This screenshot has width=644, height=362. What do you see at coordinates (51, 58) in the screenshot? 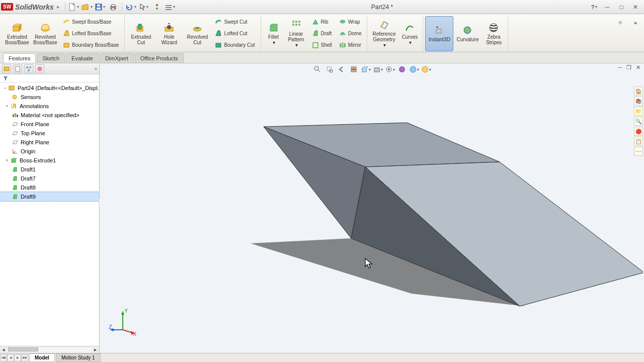
I see `tab-sketch: Sketch` at bounding box center [51, 58].